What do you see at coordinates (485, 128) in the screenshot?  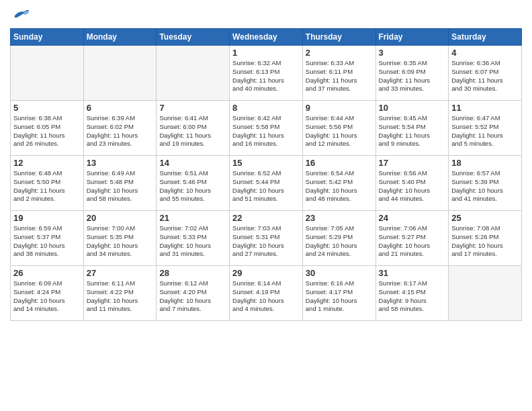 I see `calendar-cell: 11Sunrise: 6:47 AM Sunset: 5:52 PM Dayli…` at bounding box center [485, 128].